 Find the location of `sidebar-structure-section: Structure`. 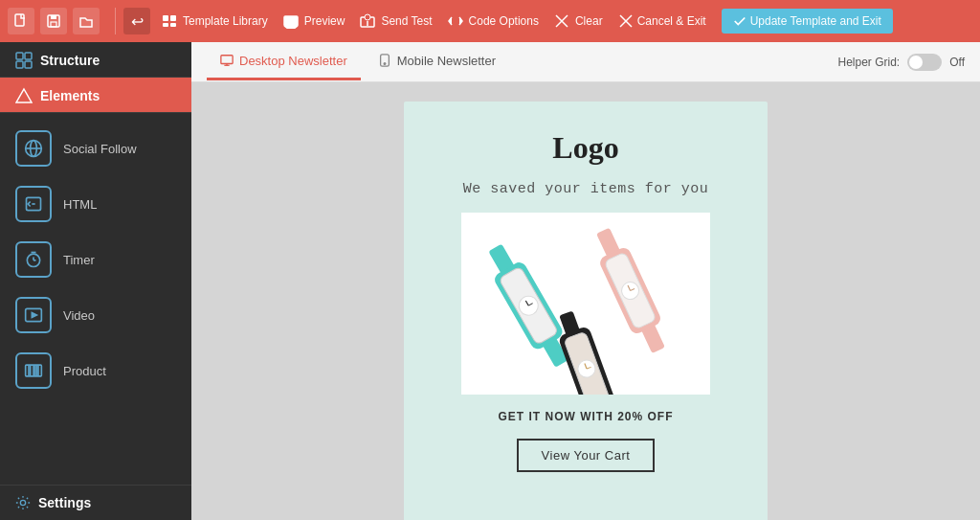

sidebar-structure-section: Structure is located at coordinates (96, 59).